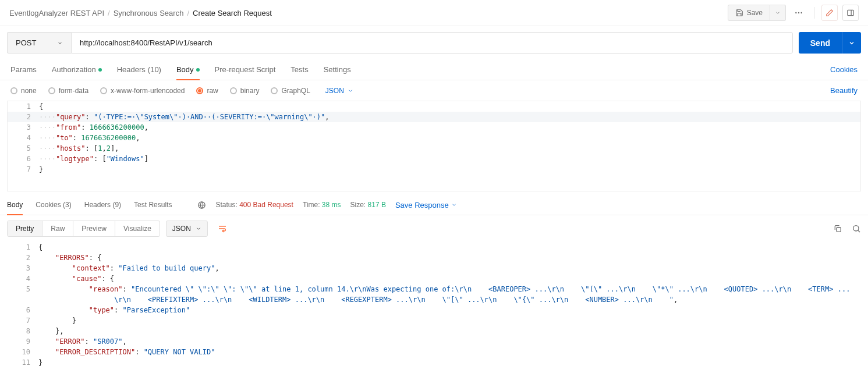  What do you see at coordinates (851, 43) in the screenshot?
I see `send-dropdown` at bounding box center [851, 43].